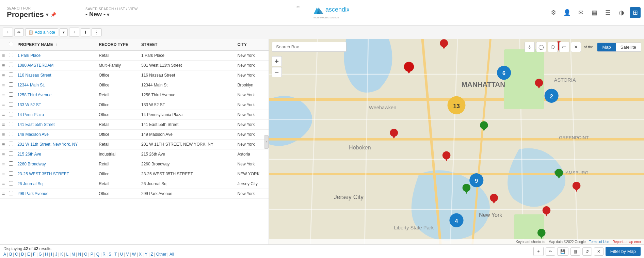  What do you see at coordinates (11, 254) in the screenshot?
I see `alphabet-b: B` at bounding box center [11, 254].